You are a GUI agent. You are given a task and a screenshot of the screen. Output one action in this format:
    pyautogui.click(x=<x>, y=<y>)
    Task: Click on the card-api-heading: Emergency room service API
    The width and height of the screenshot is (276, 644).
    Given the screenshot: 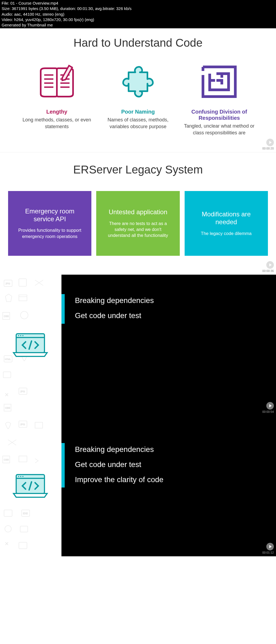 What is the action you would take?
    pyautogui.click(x=50, y=215)
    